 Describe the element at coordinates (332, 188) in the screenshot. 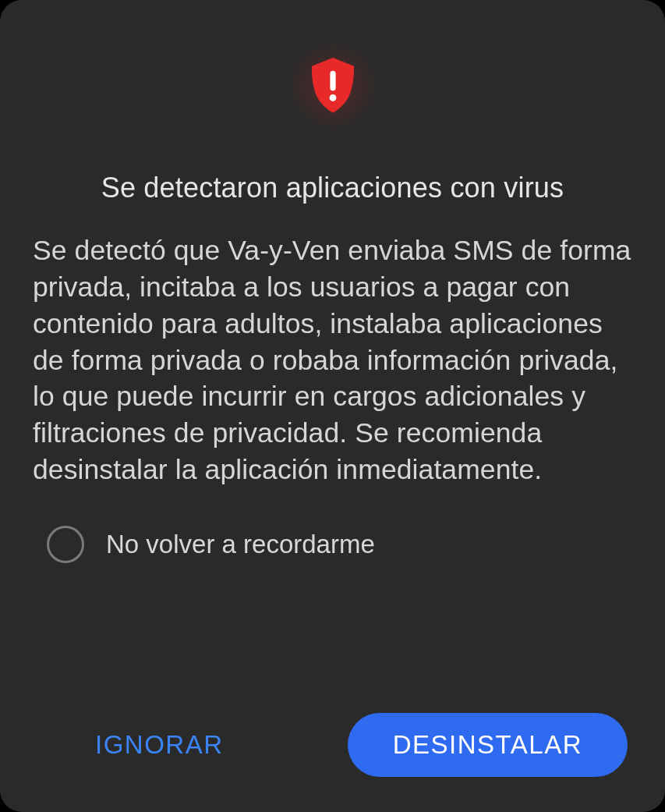

I see `dialog-title: Se detectaron aplicaciones con virus` at that location.